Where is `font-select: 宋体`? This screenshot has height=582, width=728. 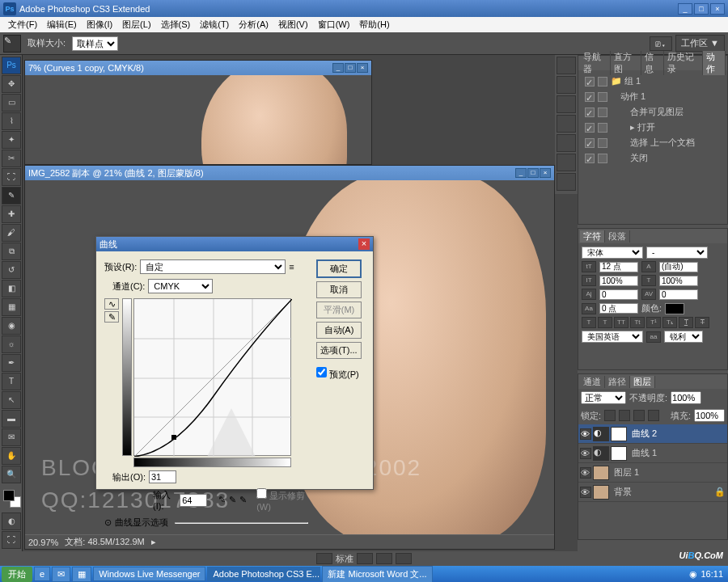
font-select: 宋体 is located at coordinates (612, 252).